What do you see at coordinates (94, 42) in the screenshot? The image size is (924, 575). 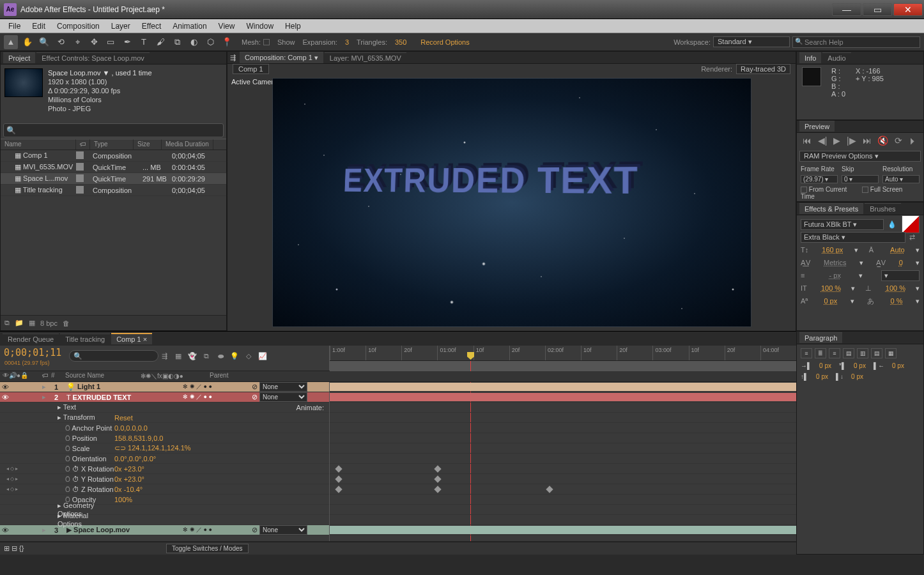 I see `tool-panbehind: ✥` at bounding box center [94, 42].